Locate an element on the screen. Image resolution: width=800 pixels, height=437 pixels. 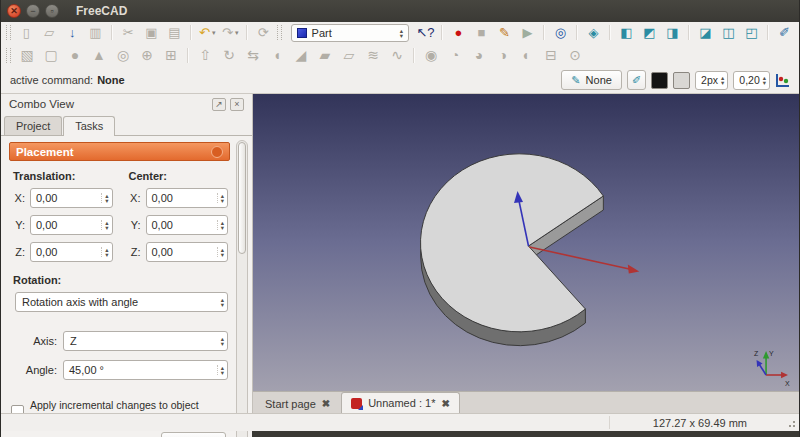
measure-icon: ✐ is located at coordinates (784, 33).